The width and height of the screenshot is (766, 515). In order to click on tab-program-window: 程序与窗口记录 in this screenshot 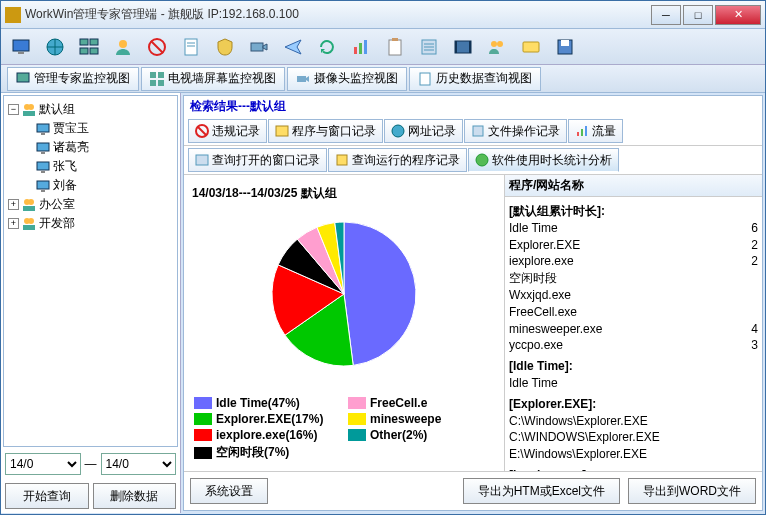, I will do `click(326, 131)`.